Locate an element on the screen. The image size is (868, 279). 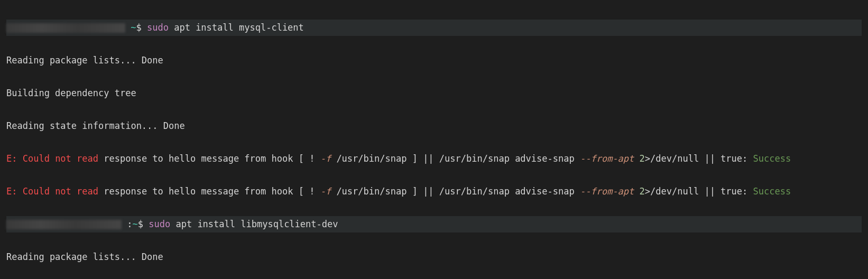
prompt-line-2: :~$ sudo apt install libmysqlclient-dev is located at coordinates (434, 224).